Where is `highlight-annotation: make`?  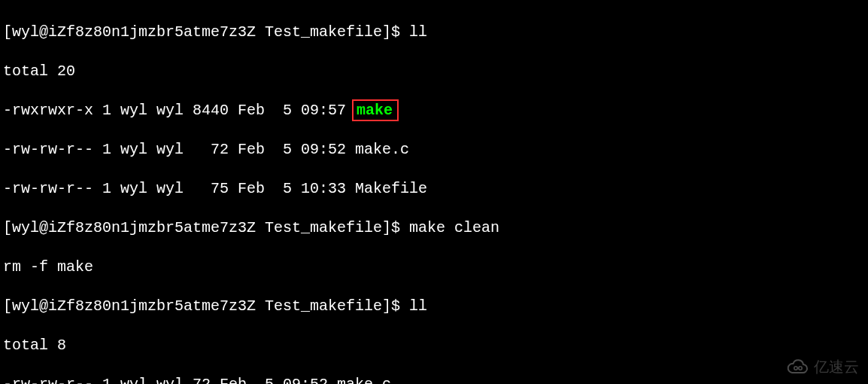 highlight-annotation: make is located at coordinates (375, 110).